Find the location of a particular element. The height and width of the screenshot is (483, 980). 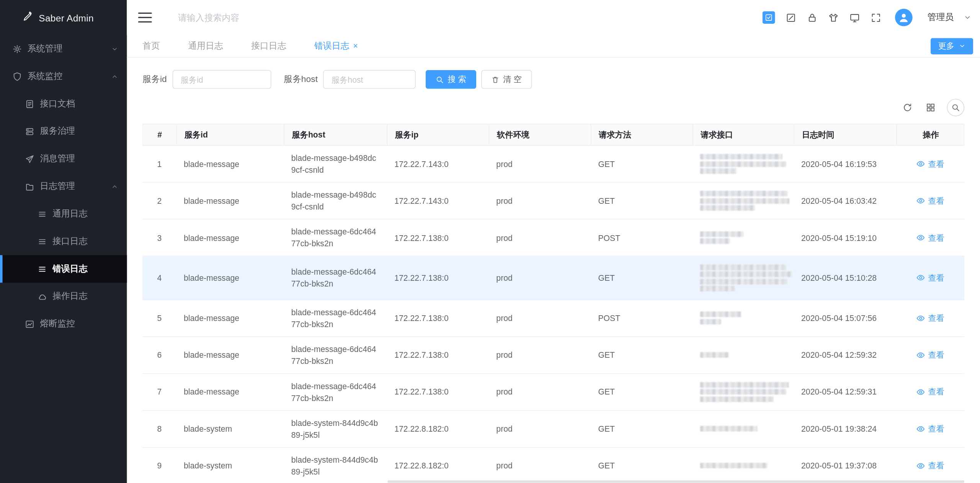

service-host-cell: blade-message-6dc46477cb-bks2n is located at coordinates (335, 318).